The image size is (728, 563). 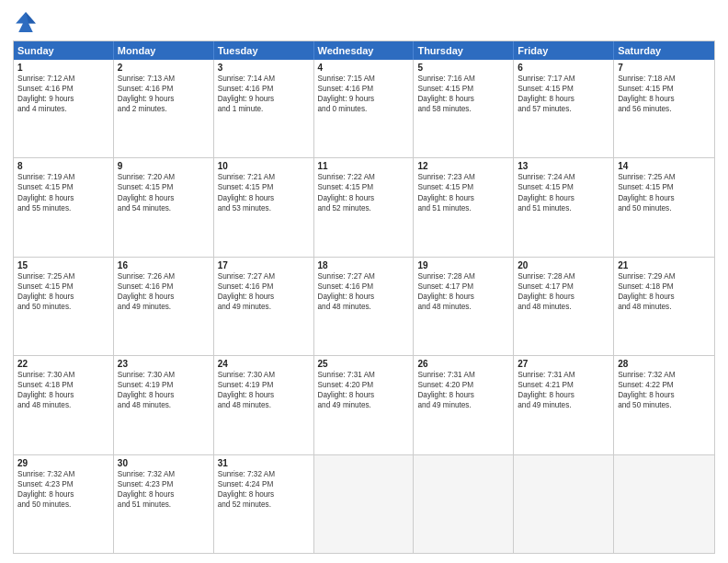 What do you see at coordinates (364, 79) in the screenshot?
I see `cell-line-0: Sunrise: 7:15 AM` at bounding box center [364, 79].